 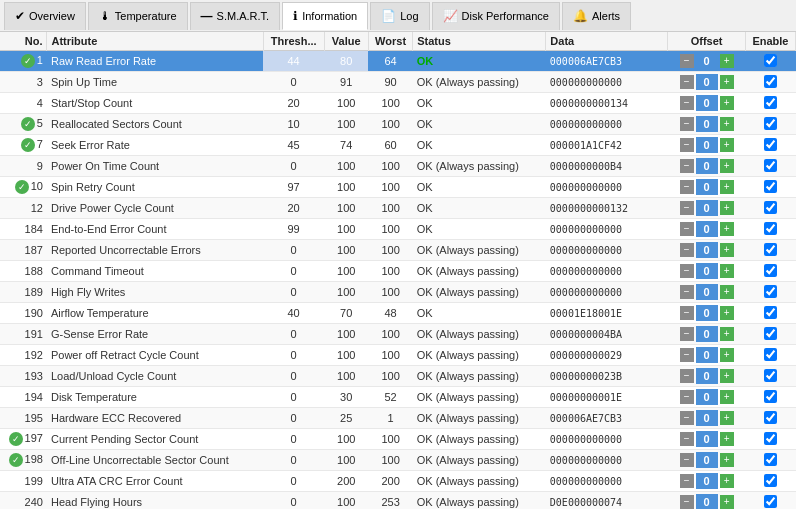 What do you see at coordinates (496, 16) in the screenshot?
I see `tab-diskperf: 📈 Disk Performance` at bounding box center [496, 16].